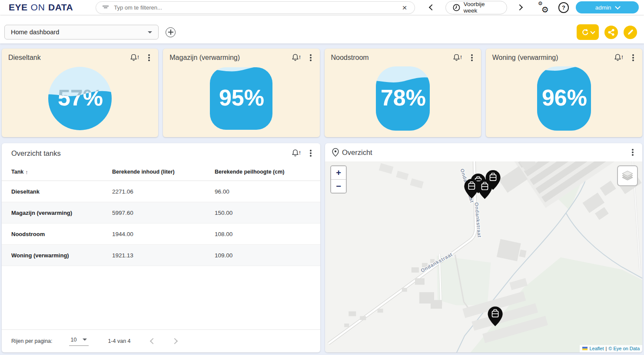 Image resolution: width=644 pixels, height=355 pixels. Describe the element at coordinates (564, 8) in the screenshot. I see `help-icon` at that location.